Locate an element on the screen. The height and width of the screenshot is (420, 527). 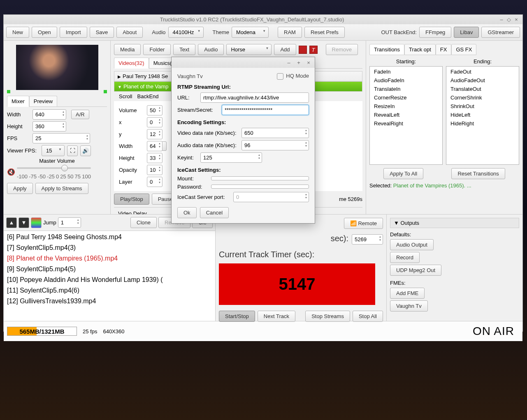
list-item: AudioFadeOut is located at coordinates (483, 81).